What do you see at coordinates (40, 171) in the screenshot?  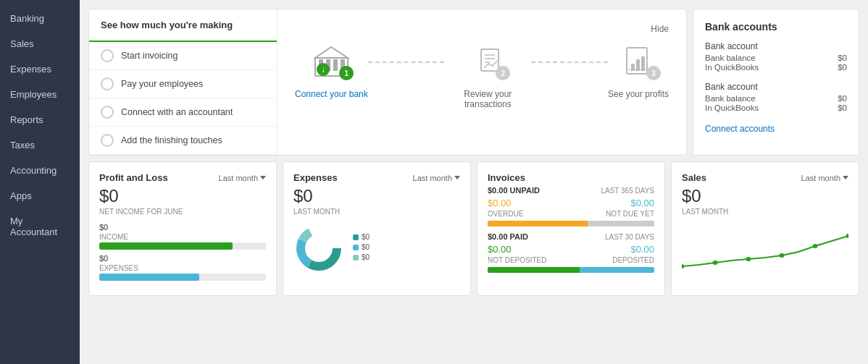 I see `sidebar-item-accounting: Accounting` at bounding box center [40, 171].